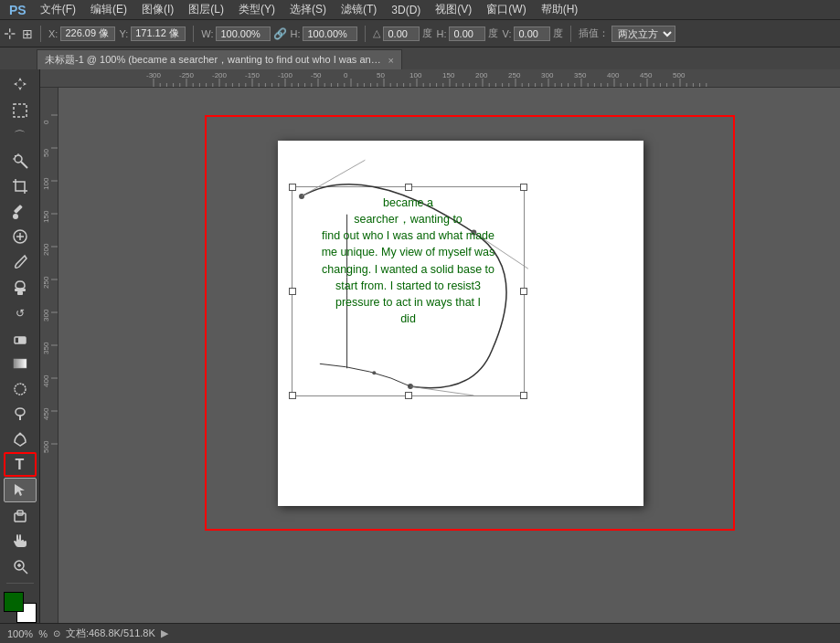 This screenshot has width=840, height=643. I want to click on opt-w-group: W: 🔗 H:, so click(280, 34).